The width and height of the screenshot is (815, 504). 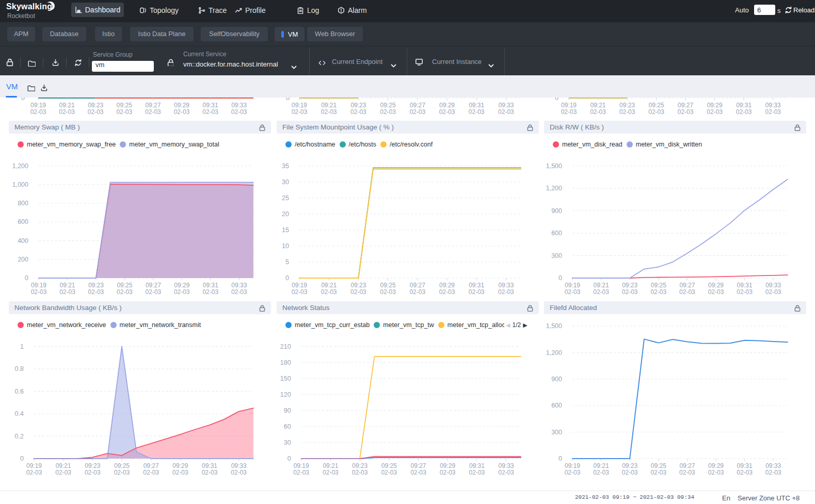 What do you see at coordinates (287, 427) in the screenshot?
I see `svg-text: 60` at bounding box center [287, 427].